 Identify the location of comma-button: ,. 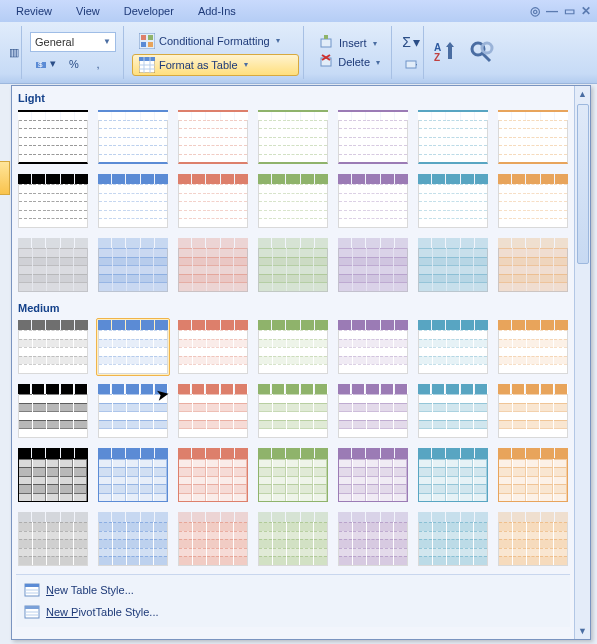
(98, 64).